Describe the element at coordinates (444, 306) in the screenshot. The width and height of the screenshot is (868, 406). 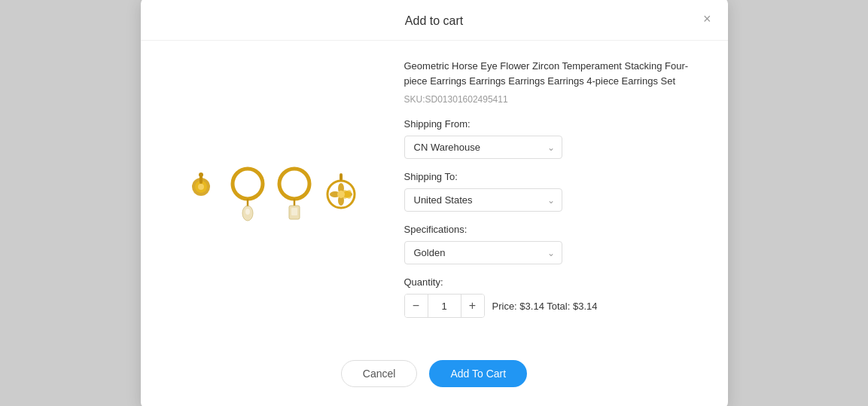
I see `quantity-input` at that location.